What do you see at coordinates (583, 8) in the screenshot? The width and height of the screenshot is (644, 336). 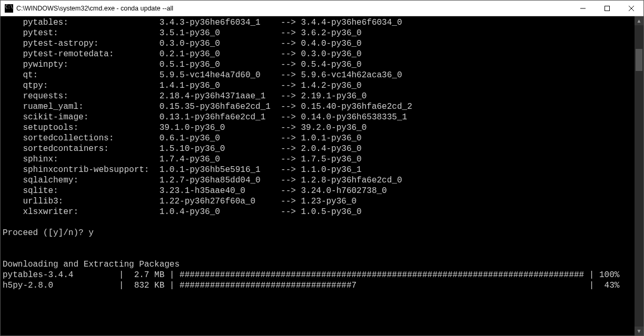 I see `minimize-button` at bounding box center [583, 8].